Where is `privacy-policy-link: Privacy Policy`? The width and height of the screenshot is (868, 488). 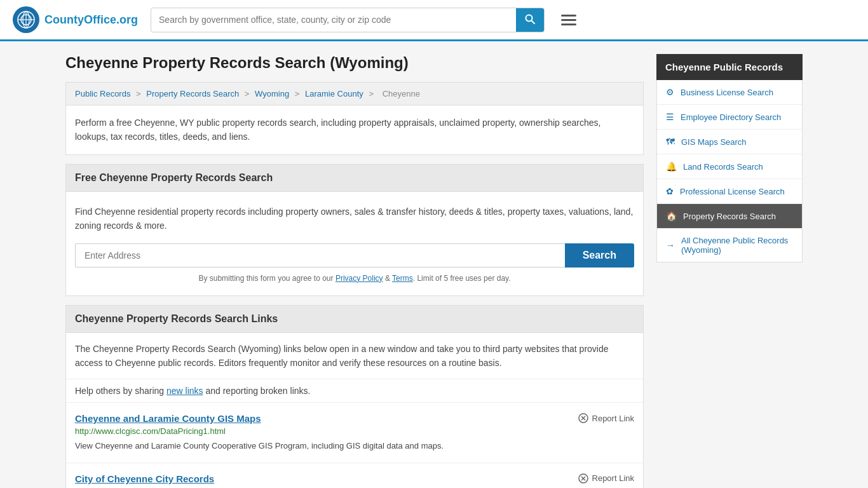
privacy-policy-link: Privacy Policy is located at coordinates (360, 278).